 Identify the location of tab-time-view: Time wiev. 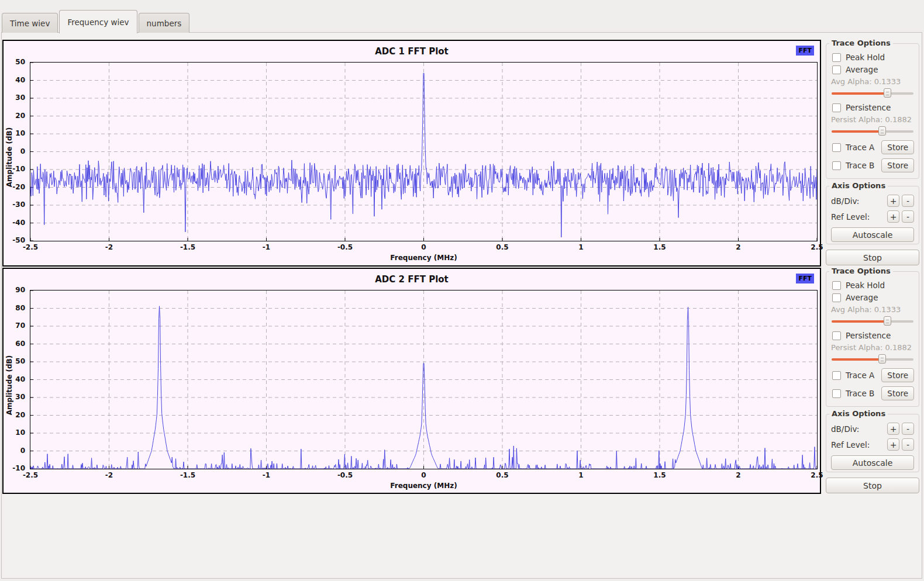
(30, 23).